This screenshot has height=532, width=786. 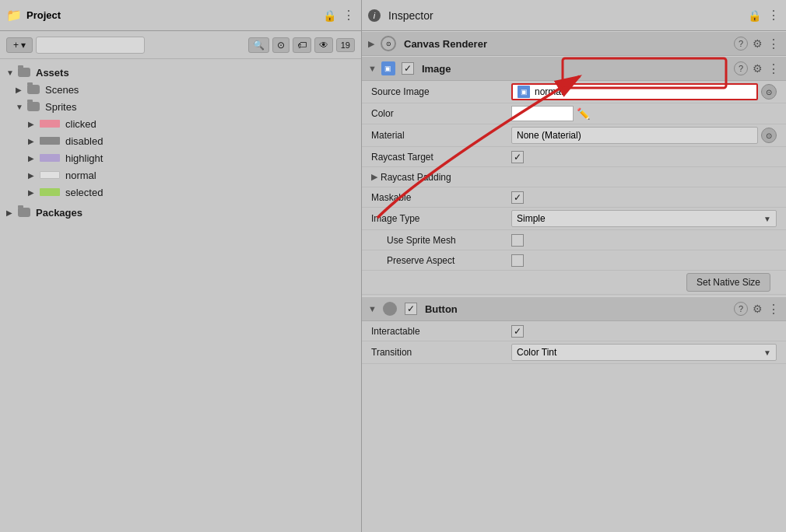 What do you see at coordinates (33, 176) in the screenshot?
I see `arrow-normal: ▶` at bounding box center [33, 176].